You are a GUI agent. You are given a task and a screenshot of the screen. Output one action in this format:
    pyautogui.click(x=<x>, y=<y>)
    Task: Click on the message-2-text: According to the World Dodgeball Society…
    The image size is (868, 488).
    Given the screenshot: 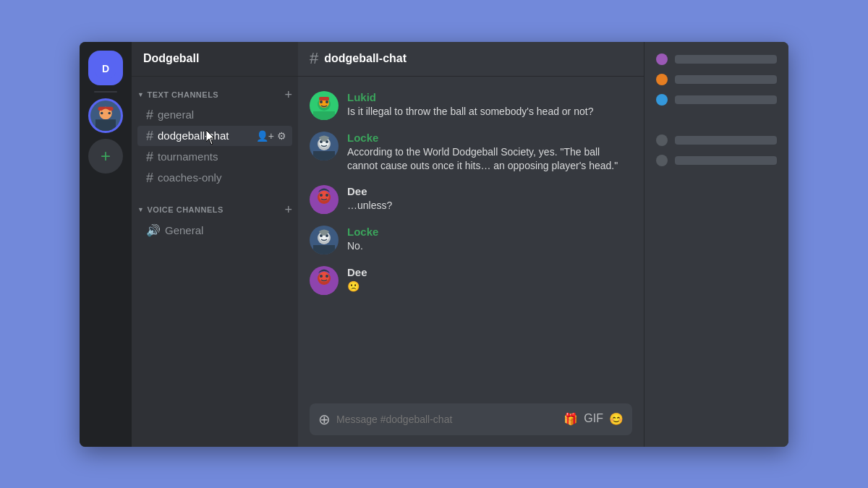 What is the action you would take?
    pyautogui.click(x=490, y=159)
    